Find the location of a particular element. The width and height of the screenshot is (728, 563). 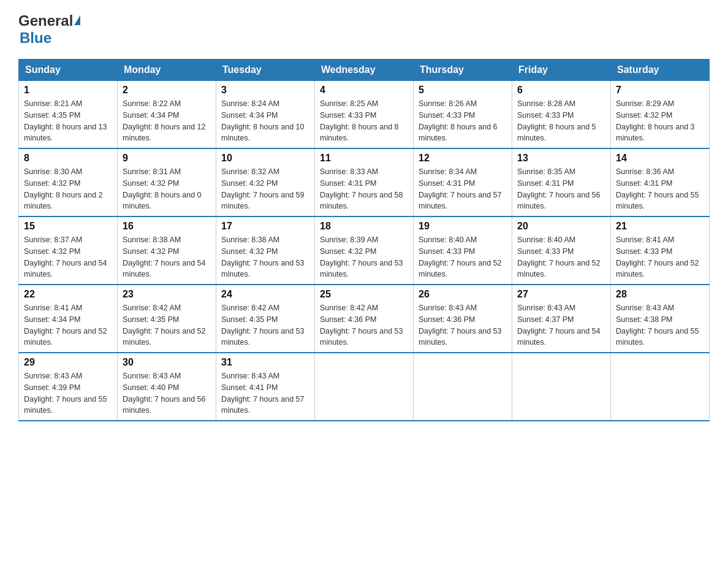

day-info: Sunrise: 8:42 AMSunset: 4:35 PMDaylight:… is located at coordinates (167, 325).